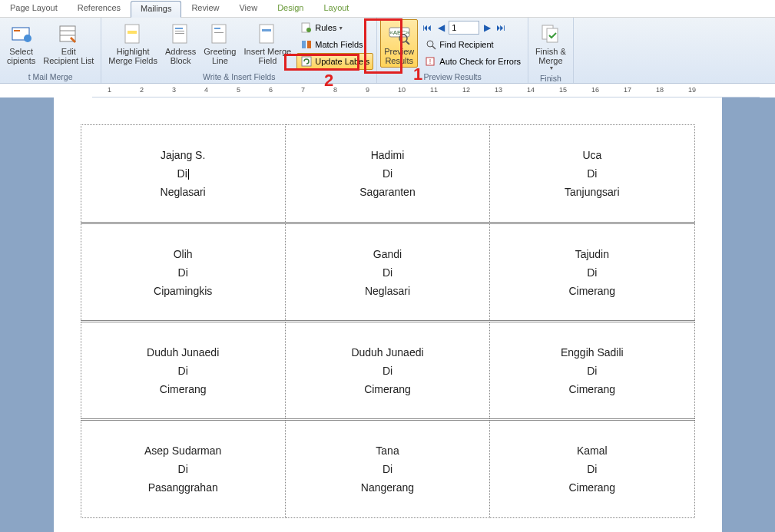 The height and width of the screenshot is (532, 775). What do you see at coordinates (387, 273) in the screenshot?
I see `label-cell: GandiDiNeglasari` at bounding box center [387, 273].